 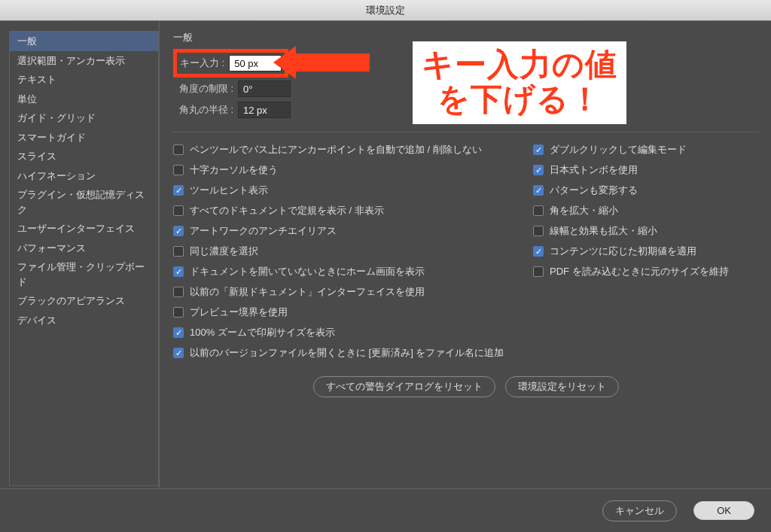 I want to click on check-right-2: パターンも変形する, so click(x=646, y=190).